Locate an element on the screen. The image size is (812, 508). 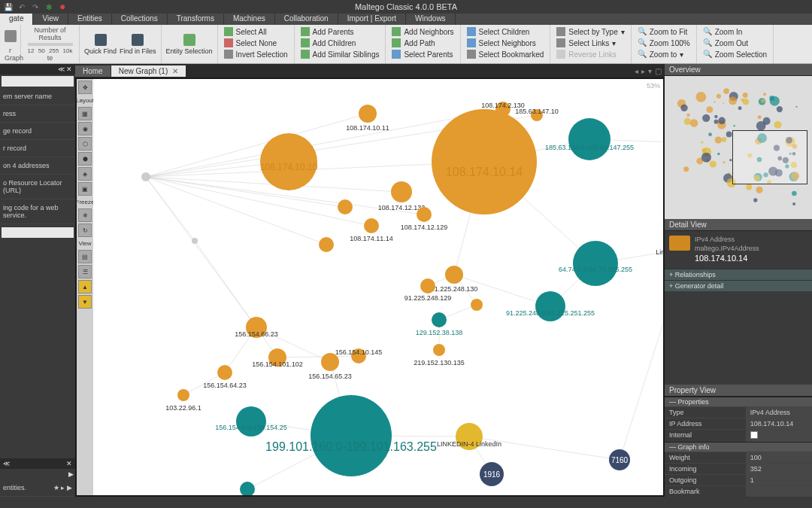
overview-minimap is located at coordinates (738, 148).